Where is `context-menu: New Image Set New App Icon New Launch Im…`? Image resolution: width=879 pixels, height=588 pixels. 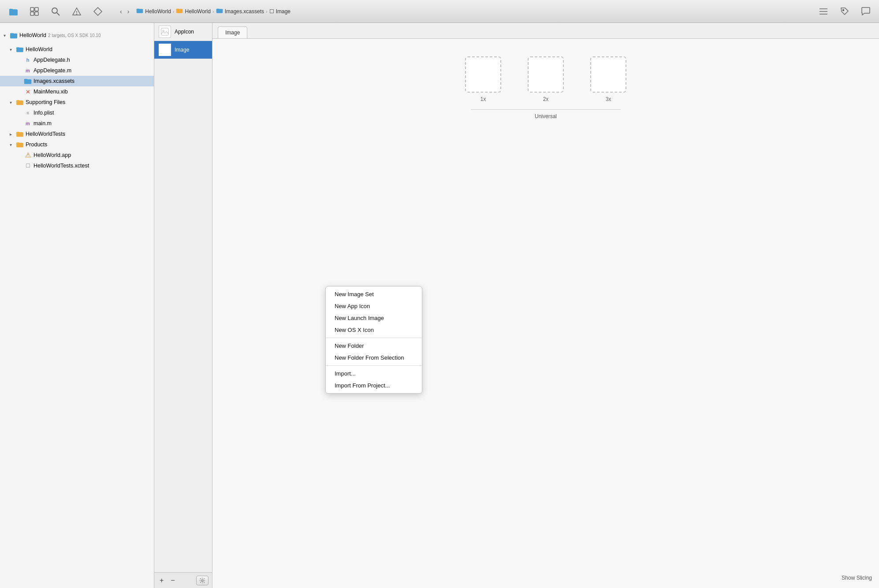 context-menu: New Image Set New App Icon New Launch Im… is located at coordinates (374, 340).